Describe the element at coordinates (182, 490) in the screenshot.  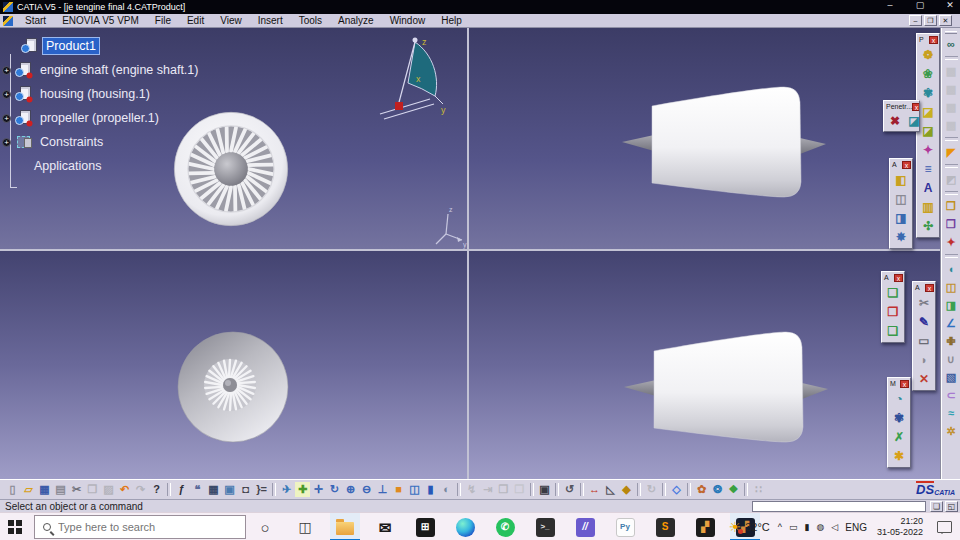
I see `formula-icon: ƒ` at that location.